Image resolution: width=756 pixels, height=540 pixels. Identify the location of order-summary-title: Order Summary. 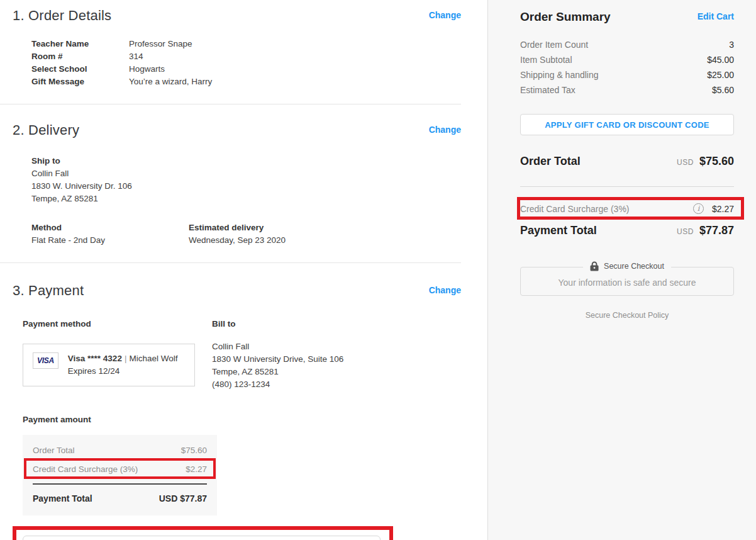
(565, 17).